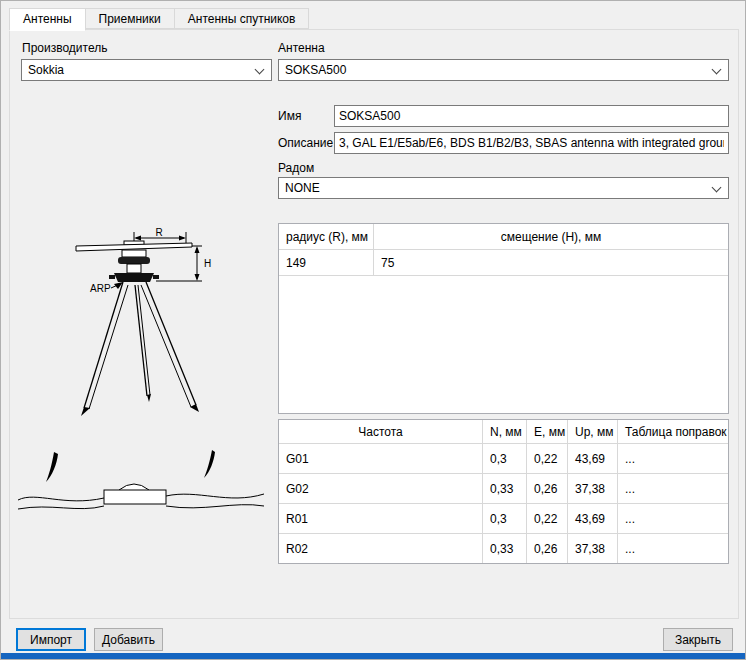 This screenshot has height=660, width=746. What do you see at coordinates (504, 250) in the screenshot?
I see `dimensions-table: радиус (R), ммсмещение (H), мм14975` at bounding box center [504, 250].